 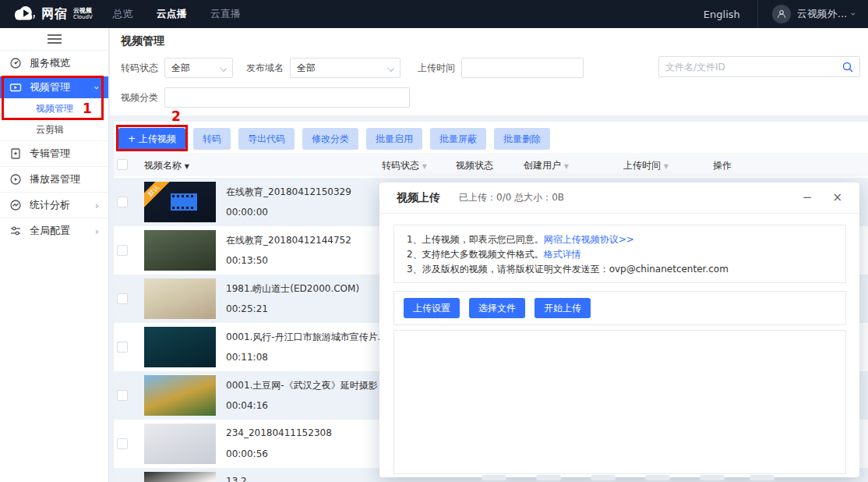 I want to click on upload-notes: 1、上传视频，即表示您已同意。网宿上传视频协议>> 2、支持绝大多数视频文件格式…, so click(x=620, y=254).